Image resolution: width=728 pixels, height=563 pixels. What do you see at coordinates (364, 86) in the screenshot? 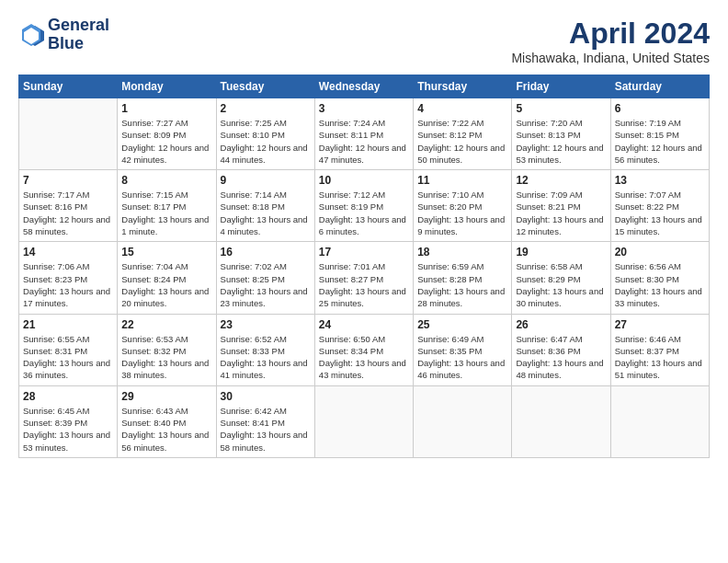
I see `calendar-header-row: SundayMondayTuesdayWednesdayThursdayFrid…` at bounding box center [364, 86].